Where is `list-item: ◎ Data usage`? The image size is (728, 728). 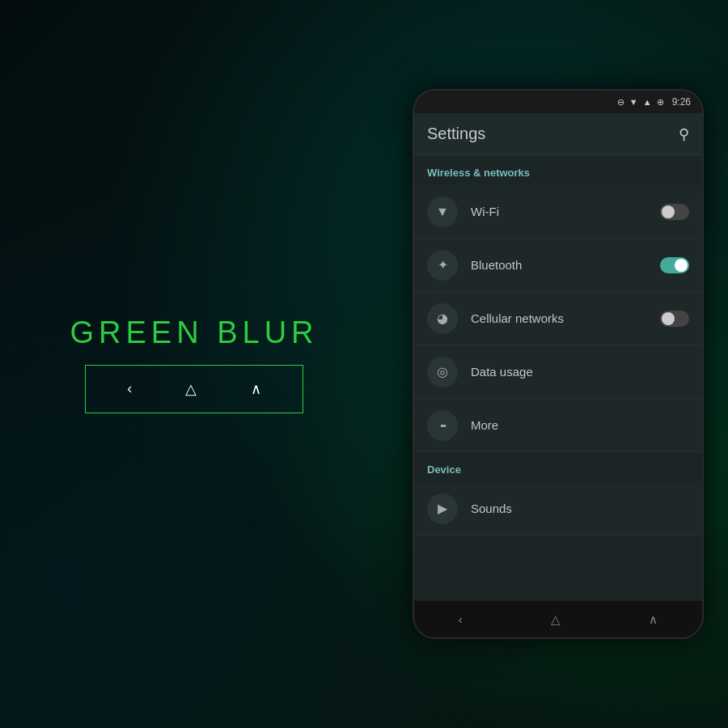
list-item: ◎ Data usage is located at coordinates (558, 372).